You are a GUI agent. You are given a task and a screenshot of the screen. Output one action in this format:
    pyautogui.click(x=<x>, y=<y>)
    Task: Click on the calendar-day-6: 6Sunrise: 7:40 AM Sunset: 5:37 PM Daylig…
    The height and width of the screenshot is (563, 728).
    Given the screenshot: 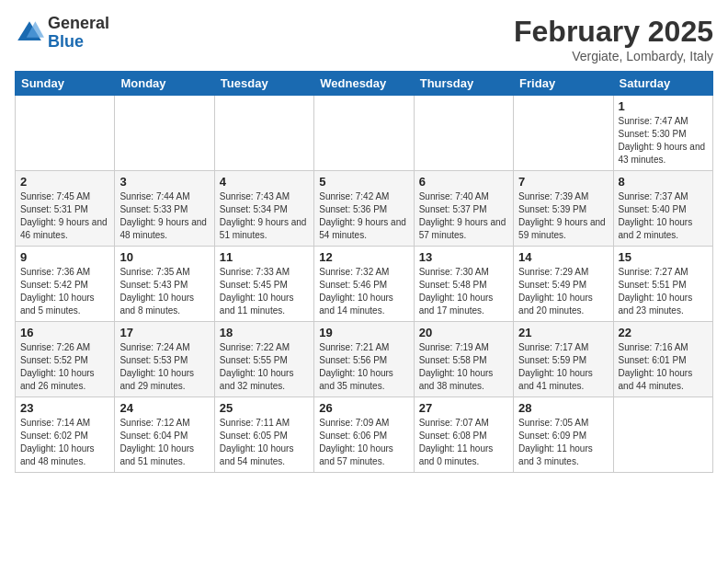 What is the action you would take?
    pyautogui.click(x=463, y=209)
    